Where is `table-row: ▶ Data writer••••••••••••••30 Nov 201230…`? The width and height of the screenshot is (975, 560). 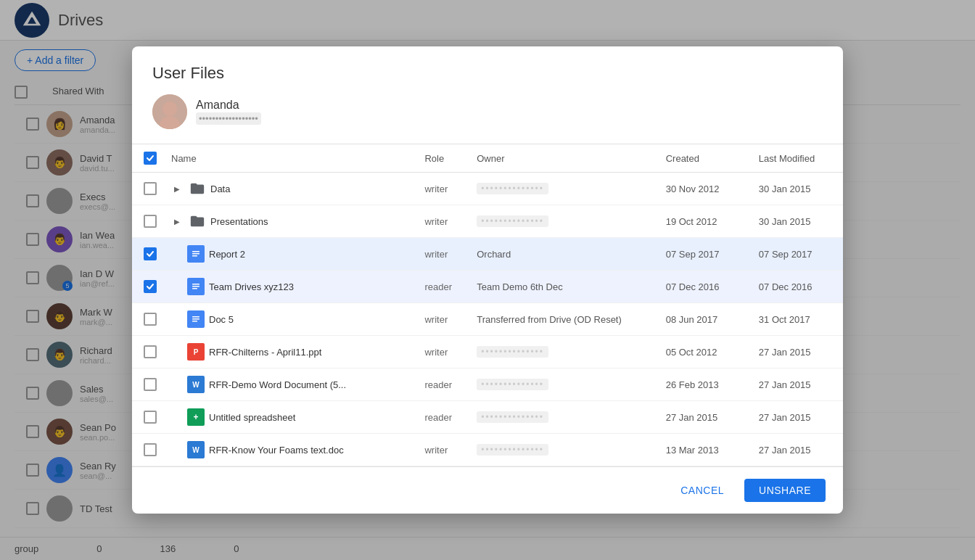
table-row: ▶ Data writer••••••••••••••30 Nov 201230… is located at coordinates (488, 189).